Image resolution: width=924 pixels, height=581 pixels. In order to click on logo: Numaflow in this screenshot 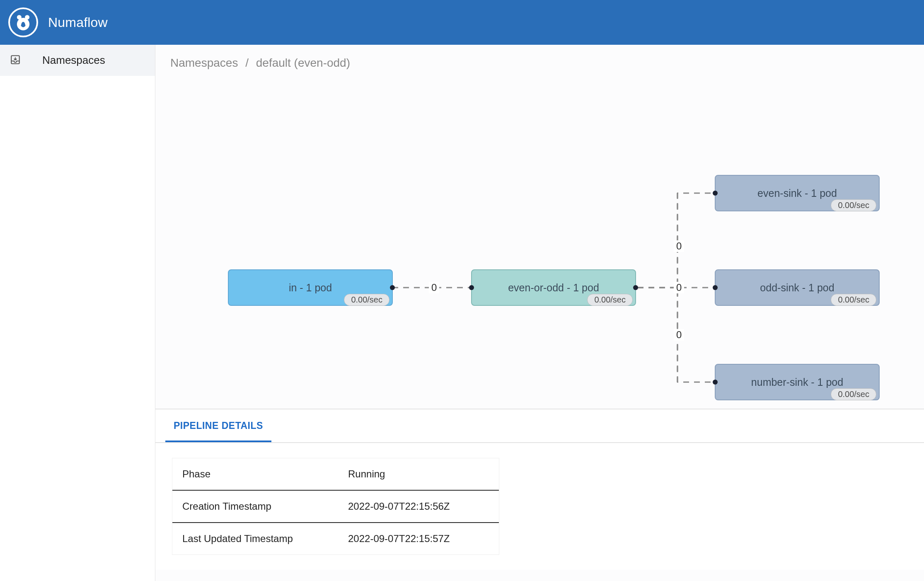, I will do `click(58, 22)`.